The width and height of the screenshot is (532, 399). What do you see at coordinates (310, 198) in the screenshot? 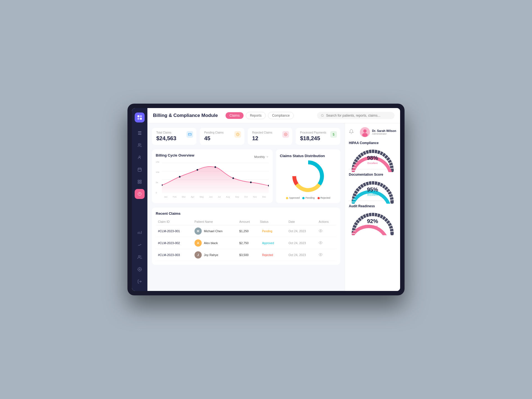
I see `legend-pending: Pending` at bounding box center [310, 198].